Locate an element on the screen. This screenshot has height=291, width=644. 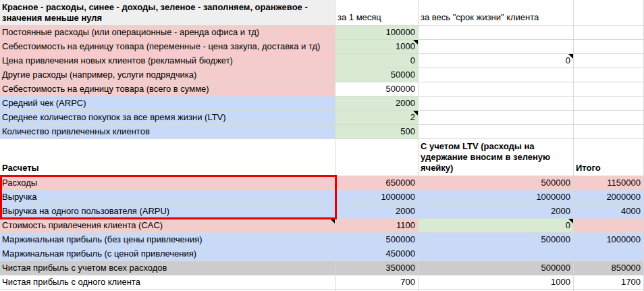
value-cell: 1700 is located at coordinates (609, 282).